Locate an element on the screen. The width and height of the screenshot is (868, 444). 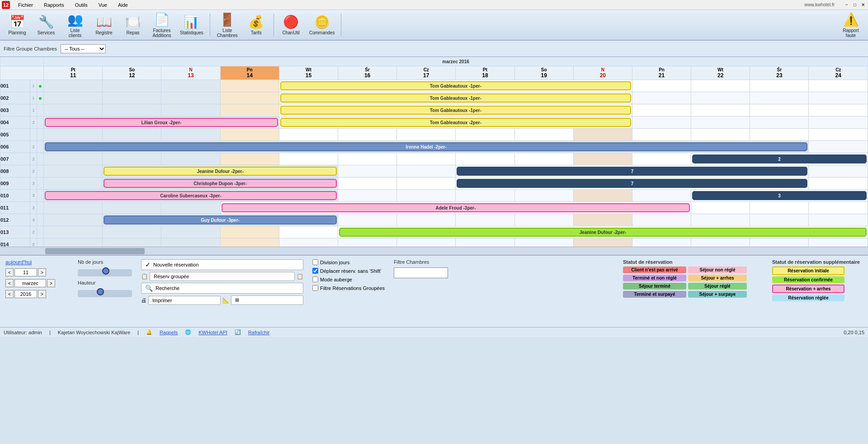
day-prev: < is located at coordinates (9, 272).